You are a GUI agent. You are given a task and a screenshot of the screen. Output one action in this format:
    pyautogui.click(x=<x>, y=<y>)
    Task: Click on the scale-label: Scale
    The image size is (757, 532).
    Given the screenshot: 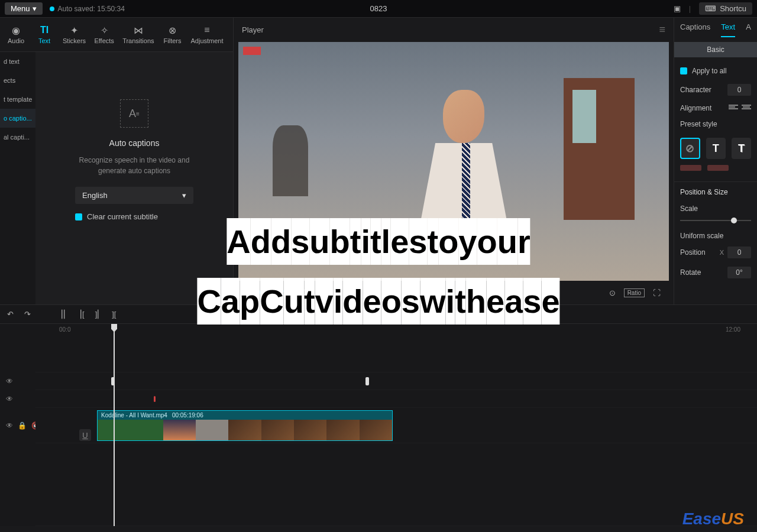 What is the action you would take?
    pyautogui.click(x=716, y=209)
    